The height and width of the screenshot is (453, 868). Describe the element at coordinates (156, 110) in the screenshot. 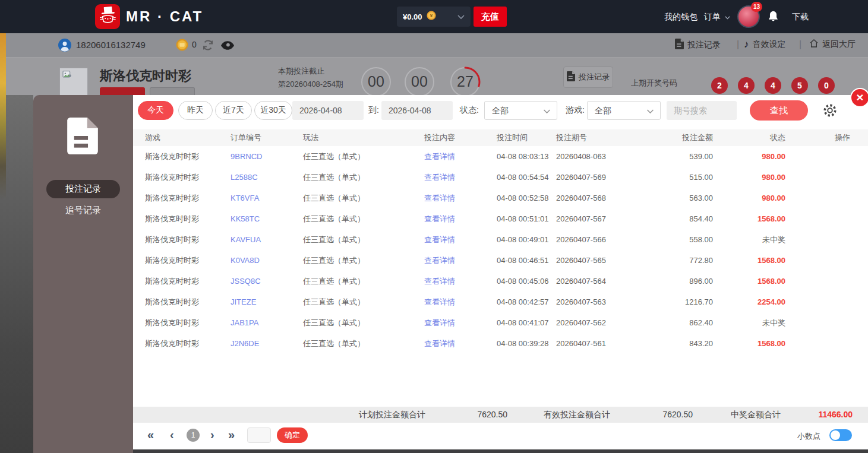

I see `quick-filter-0: 今天` at that location.